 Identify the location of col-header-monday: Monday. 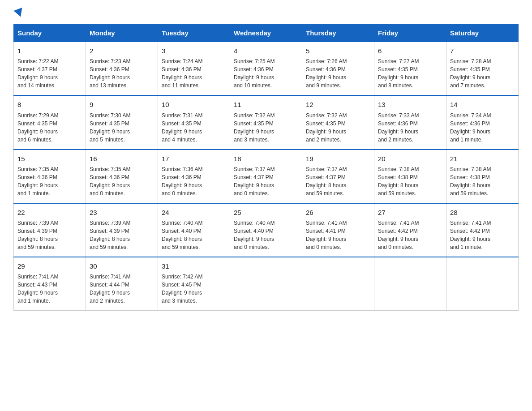
(122, 33).